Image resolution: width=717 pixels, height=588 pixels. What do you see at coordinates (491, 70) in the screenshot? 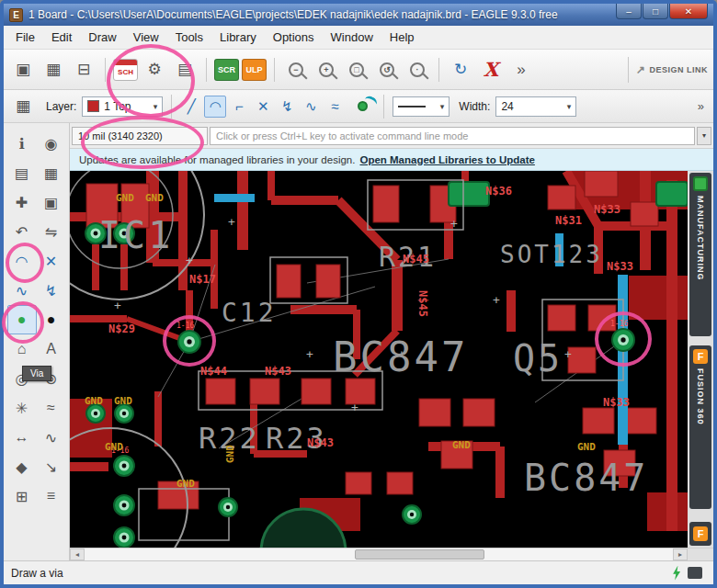
I see `stop-icon: X` at bounding box center [491, 70].